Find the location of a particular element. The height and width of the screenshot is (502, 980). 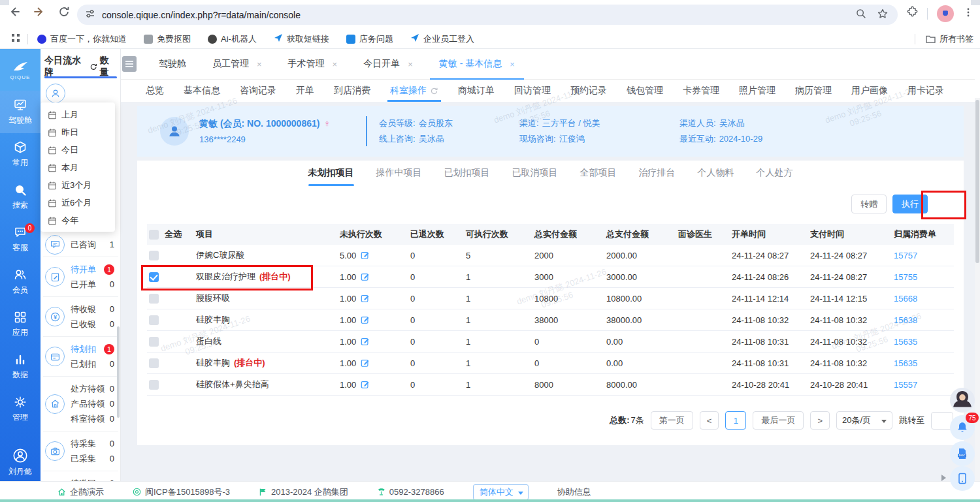

subtab-followup: 回访管理 is located at coordinates (532, 91).